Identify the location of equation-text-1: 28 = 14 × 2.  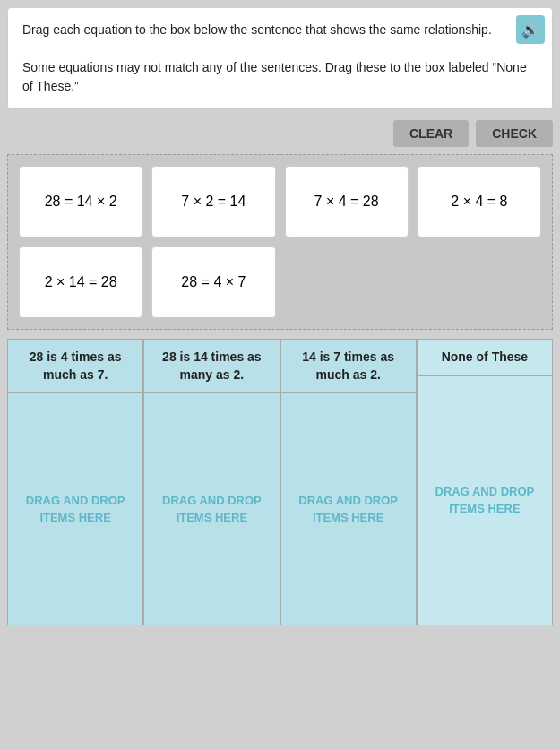
(81, 202).